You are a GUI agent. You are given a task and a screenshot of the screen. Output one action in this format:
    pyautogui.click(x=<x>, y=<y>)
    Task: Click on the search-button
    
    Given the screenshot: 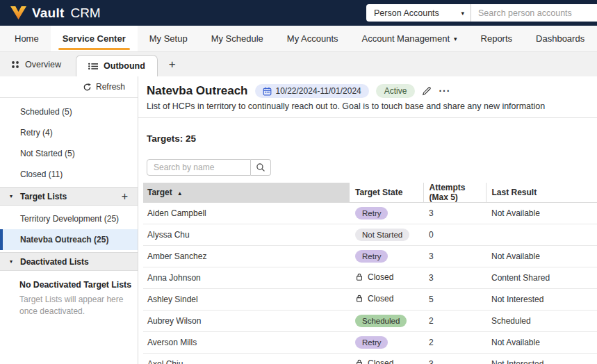 What is the action you would take?
    pyautogui.click(x=261, y=167)
    